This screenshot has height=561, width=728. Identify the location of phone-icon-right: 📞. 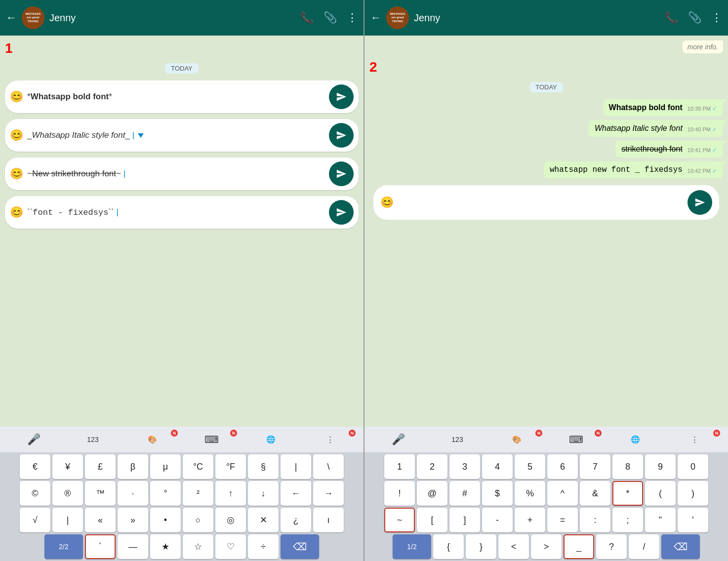
(672, 18).